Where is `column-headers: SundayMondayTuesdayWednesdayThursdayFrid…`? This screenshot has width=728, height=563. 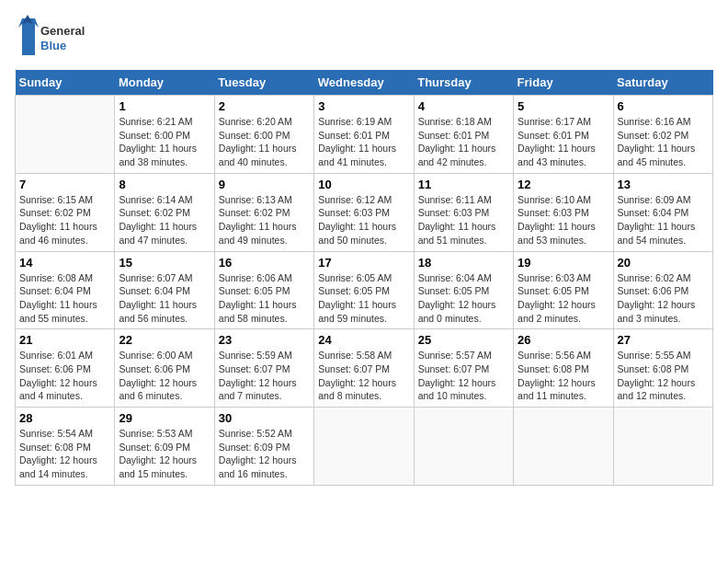 column-headers: SundayMondayTuesdayWednesdayThursdayFrid… is located at coordinates (364, 83).